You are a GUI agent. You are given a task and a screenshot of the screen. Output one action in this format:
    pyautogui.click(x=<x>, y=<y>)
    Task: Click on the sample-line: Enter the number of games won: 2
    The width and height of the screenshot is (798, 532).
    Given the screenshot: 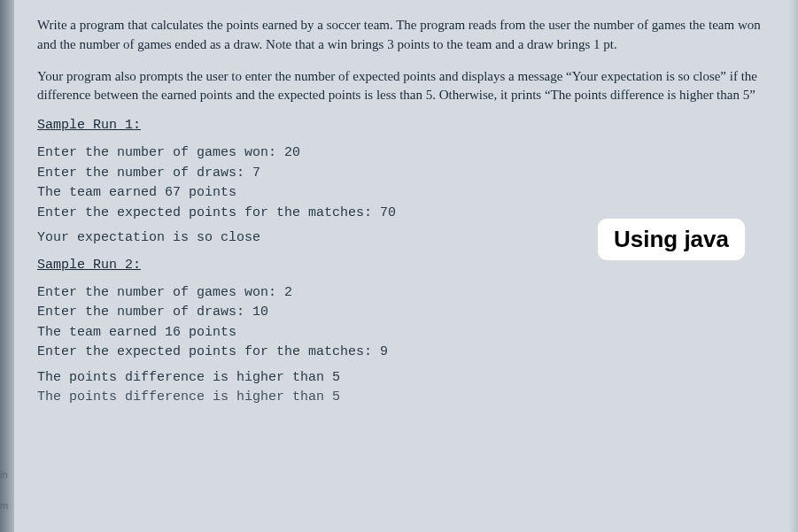 What is the action you would take?
    pyautogui.click(x=400, y=294)
    